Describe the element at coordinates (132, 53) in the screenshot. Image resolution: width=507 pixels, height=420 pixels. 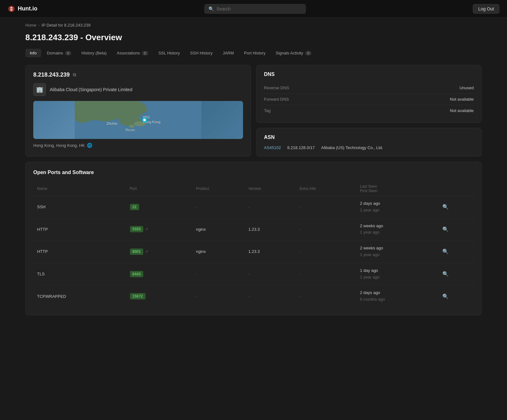
I see `tab-associations: Associations0` at that location.